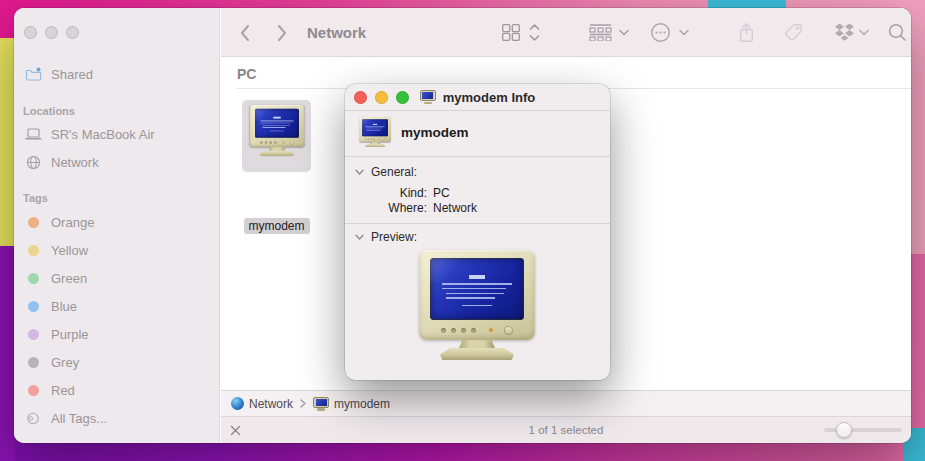 The width and height of the screenshot is (925, 461). What do you see at coordinates (386, 208) in the screenshot?
I see `row-label: Where:` at bounding box center [386, 208].